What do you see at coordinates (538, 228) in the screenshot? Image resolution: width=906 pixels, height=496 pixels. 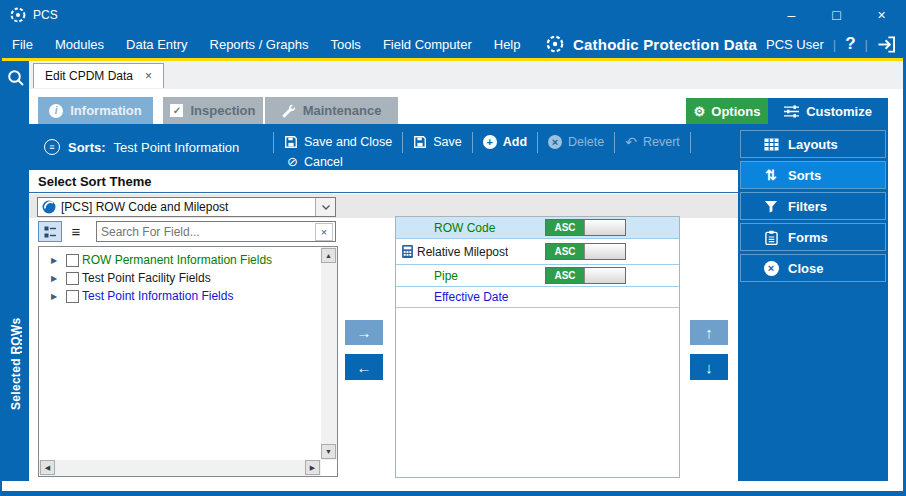 I see `sort-row: ROW Code ASC` at bounding box center [538, 228].